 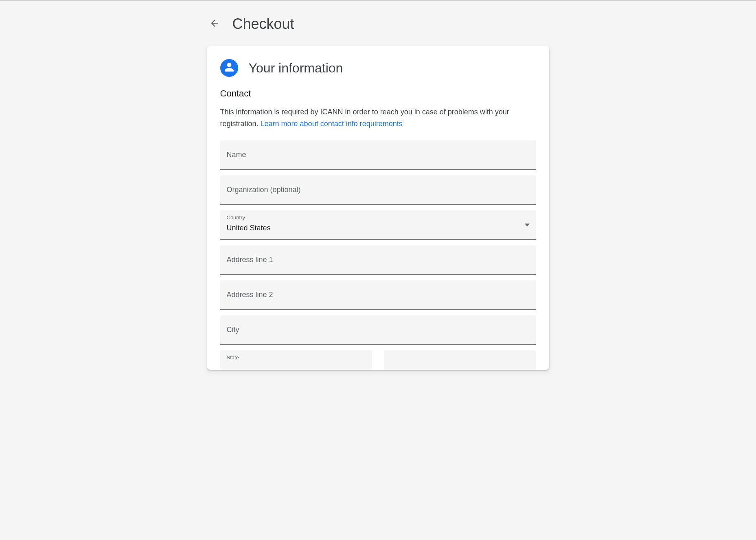 What do you see at coordinates (237, 155) in the screenshot?
I see `name-placeholder: Name` at bounding box center [237, 155].